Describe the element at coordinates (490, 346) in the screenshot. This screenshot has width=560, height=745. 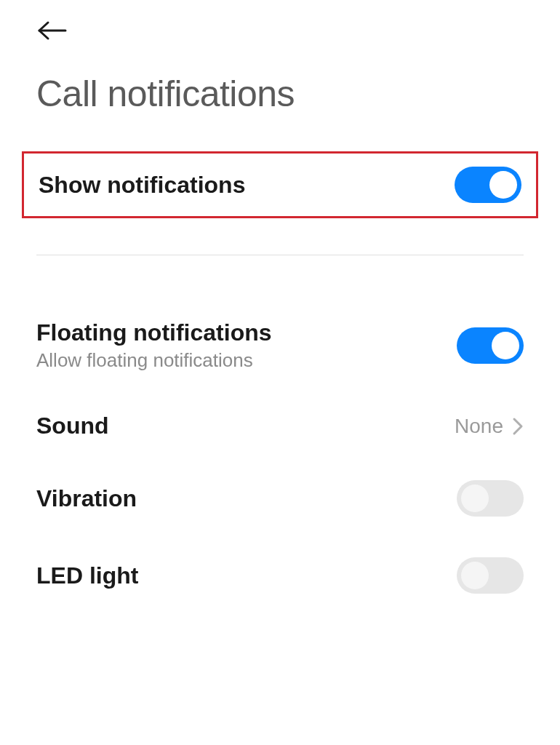
I see `floating-notifications-toggle` at that location.